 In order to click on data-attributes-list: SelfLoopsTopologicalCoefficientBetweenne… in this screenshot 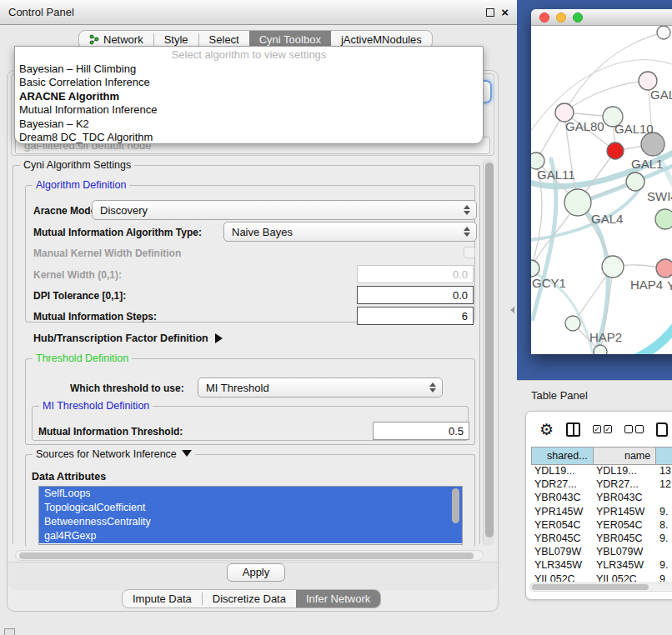, I will do `click(250, 515)`.